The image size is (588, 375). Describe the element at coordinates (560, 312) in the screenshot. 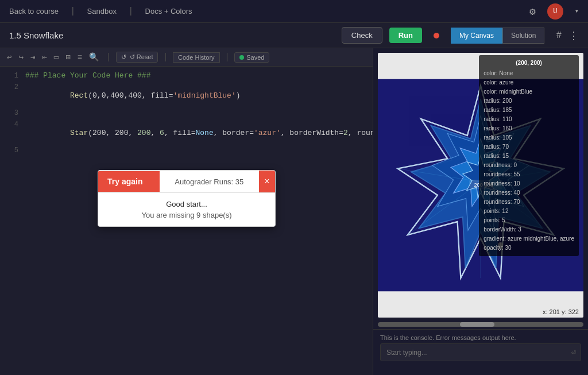

I see `canvas-coordinates: x: 201 y: 322` at that location.